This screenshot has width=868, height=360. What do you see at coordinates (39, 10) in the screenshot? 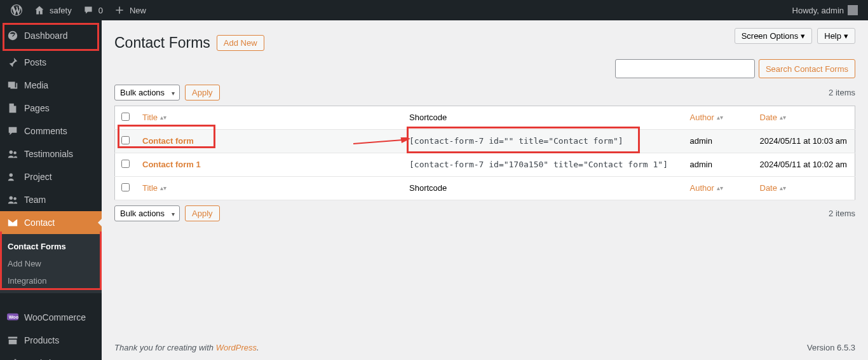
I see `home-icon` at bounding box center [39, 10].